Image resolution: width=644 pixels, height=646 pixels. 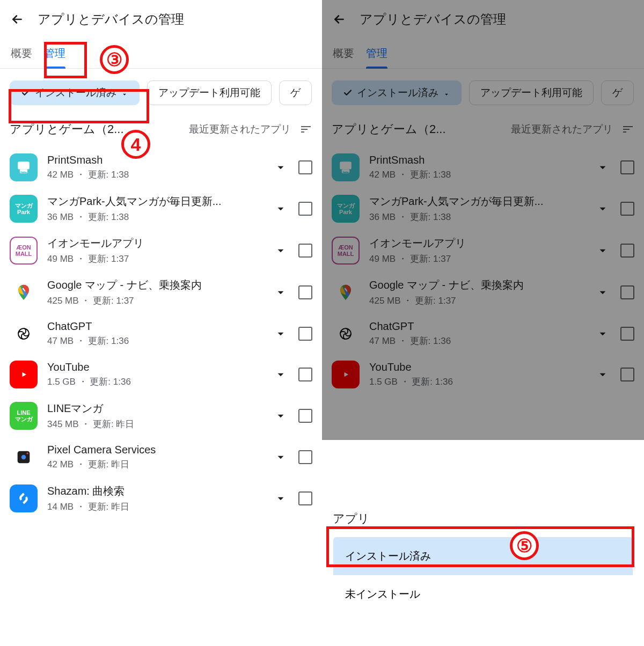 I want to click on app-meta: 14 MB ・ 更新: 昨日, so click(x=155, y=506).